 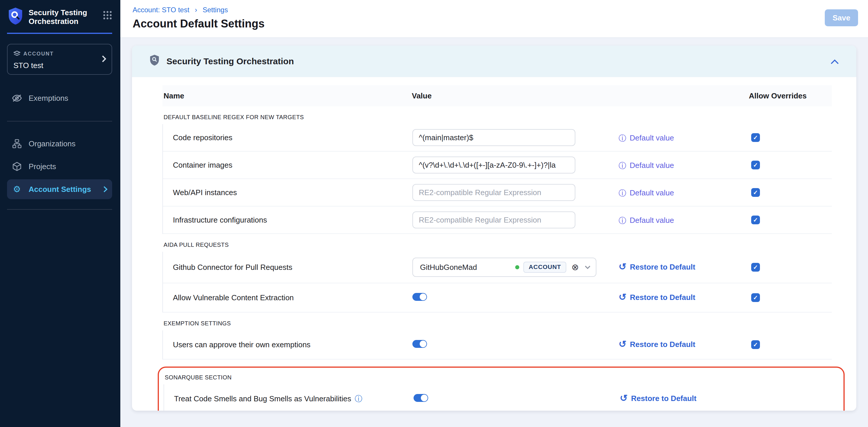 I want to click on setting-name: Infrastructure configurations, so click(x=220, y=220).